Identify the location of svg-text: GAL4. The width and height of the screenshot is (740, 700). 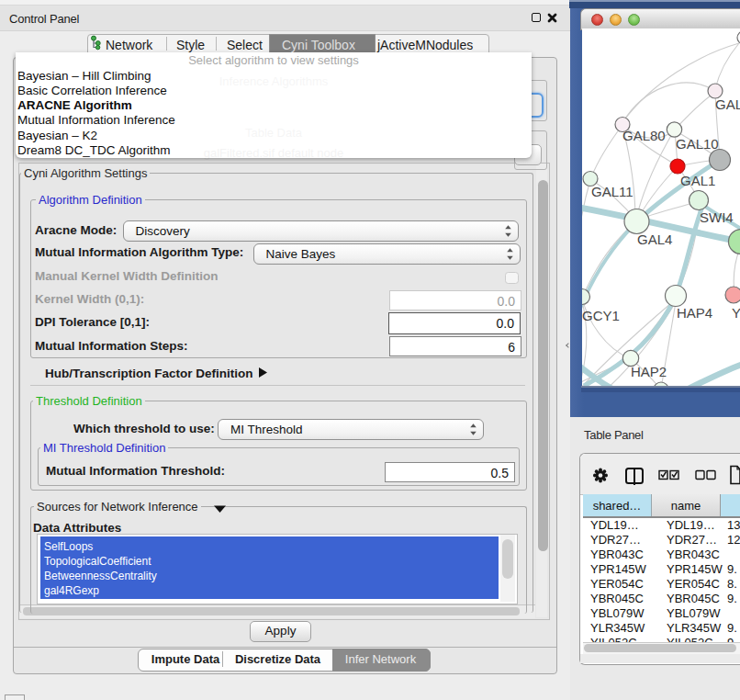
(655, 239).